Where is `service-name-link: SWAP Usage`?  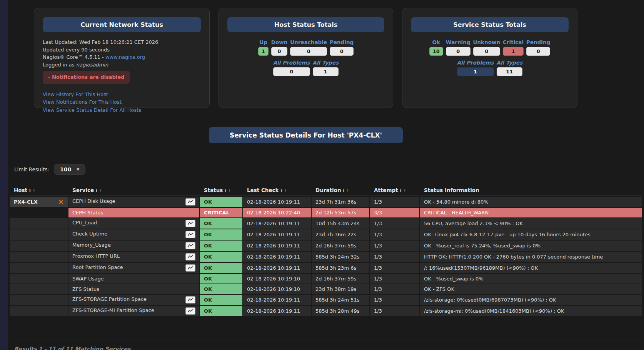
service-name-link: SWAP Usage is located at coordinates (88, 279).